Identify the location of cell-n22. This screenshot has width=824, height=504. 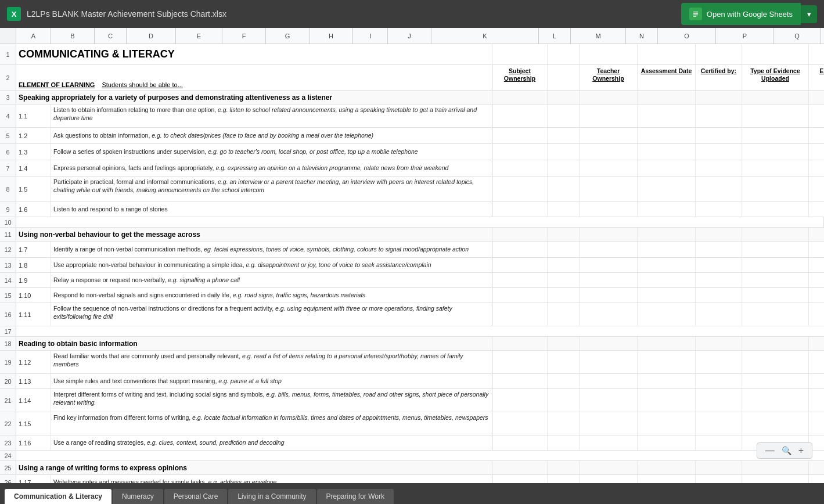
(563, 424).